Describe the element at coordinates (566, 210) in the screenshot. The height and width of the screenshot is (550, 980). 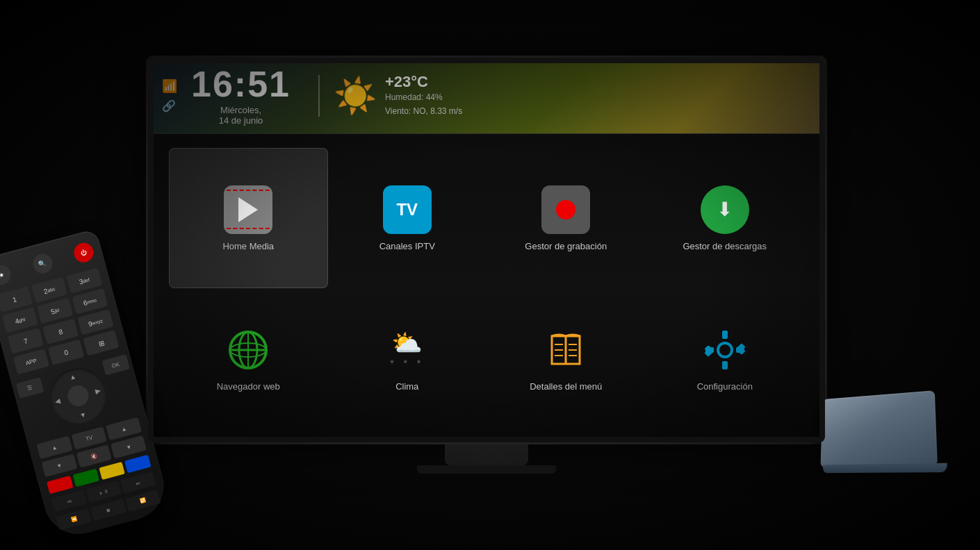
I see `record-dot-icon` at that location.